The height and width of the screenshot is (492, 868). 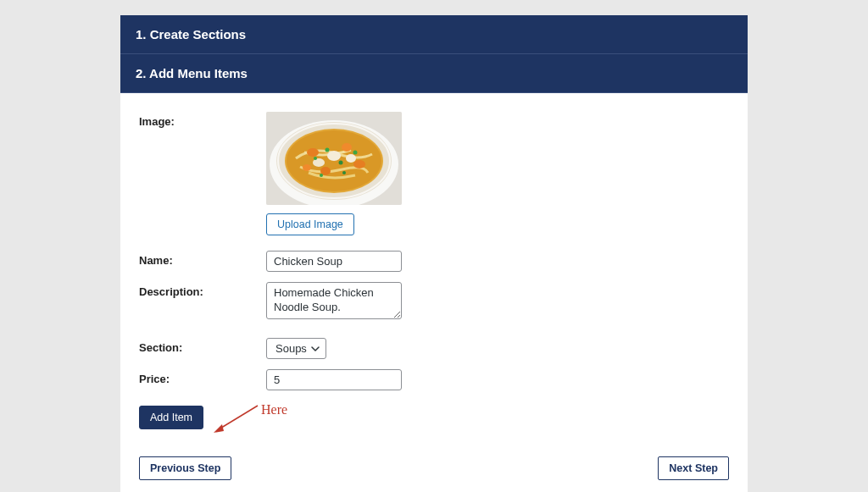 I want to click on section-select: Soups, so click(x=297, y=349).